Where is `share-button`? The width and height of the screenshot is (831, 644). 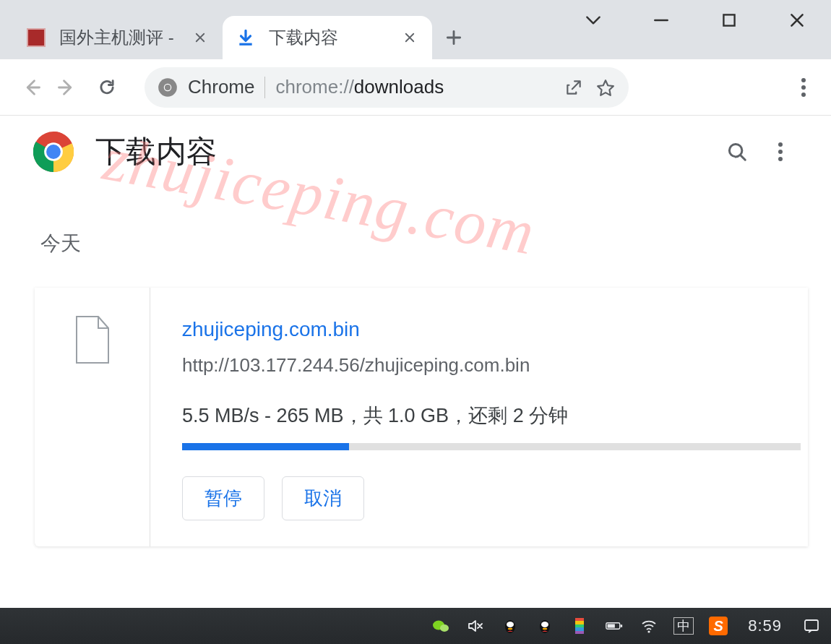 share-button is located at coordinates (574, 87).